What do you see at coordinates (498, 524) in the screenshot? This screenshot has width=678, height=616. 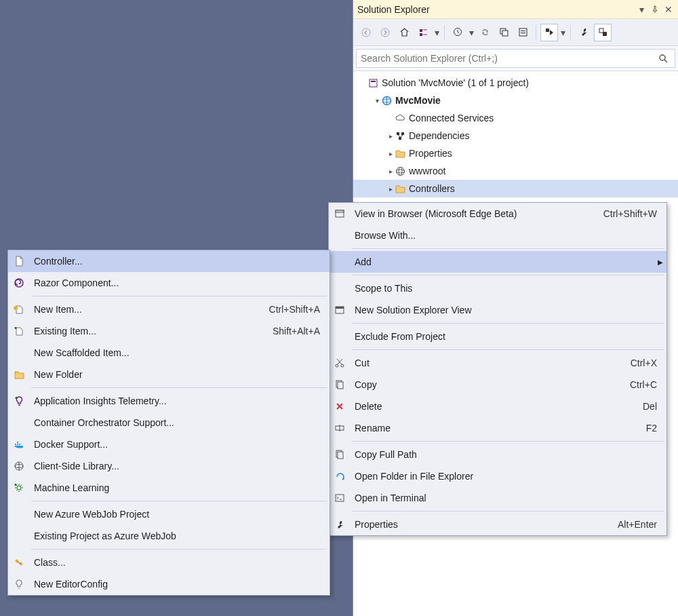 I see `menu-properties: Properties Alt+Enter` at bounding box center [498, 524].